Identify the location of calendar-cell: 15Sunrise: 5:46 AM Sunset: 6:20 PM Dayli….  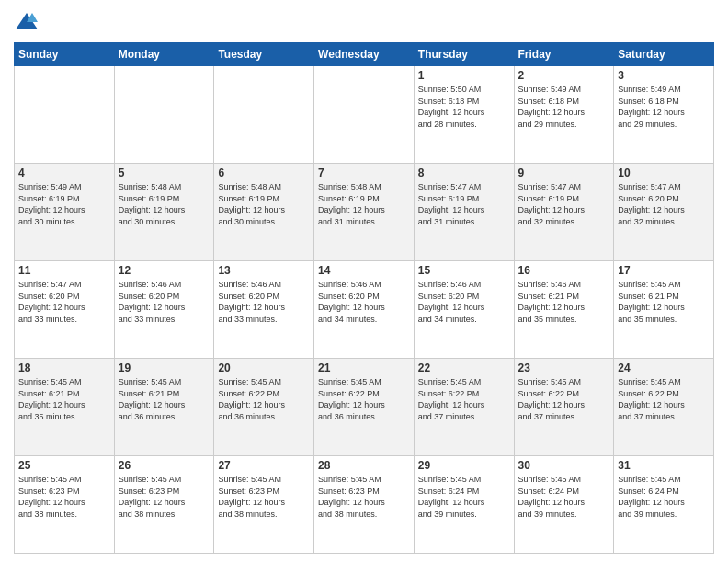
(463, 310).